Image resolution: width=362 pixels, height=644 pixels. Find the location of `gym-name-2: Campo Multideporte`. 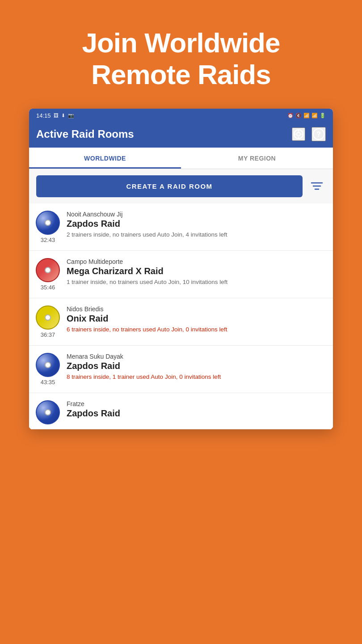

gym-name-2: Campo Multideporte is located at coordinates (196, 262).